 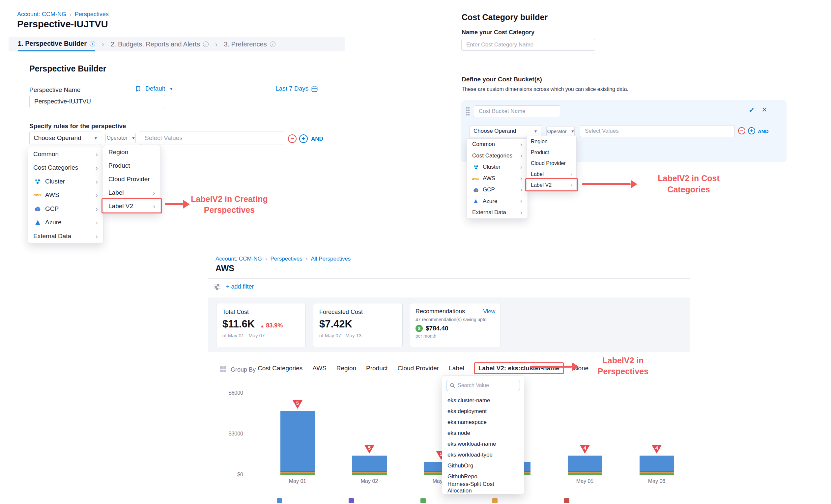 What do you see at coordinates (250, 44) in the screenshot?
I see `tab-preferences: 3. Preferences i` at bounding box center [250, 44].